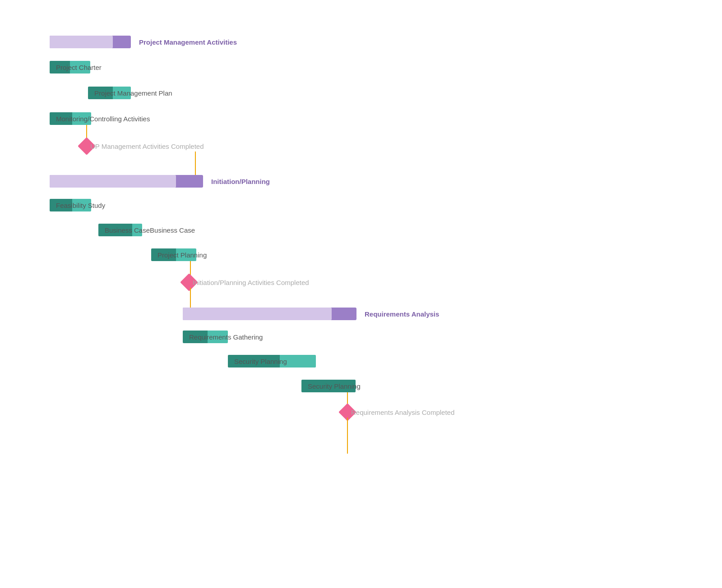  What do you see at coordinates (160, 181) in the screenshot?
I see `row-initiation-planning: Initiation/Planning` at bounding box center [160, 181].